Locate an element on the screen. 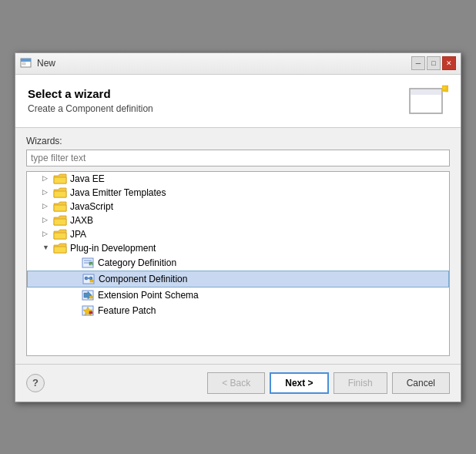  tree-item-label: Java EE is located at coordinates (88, 179).